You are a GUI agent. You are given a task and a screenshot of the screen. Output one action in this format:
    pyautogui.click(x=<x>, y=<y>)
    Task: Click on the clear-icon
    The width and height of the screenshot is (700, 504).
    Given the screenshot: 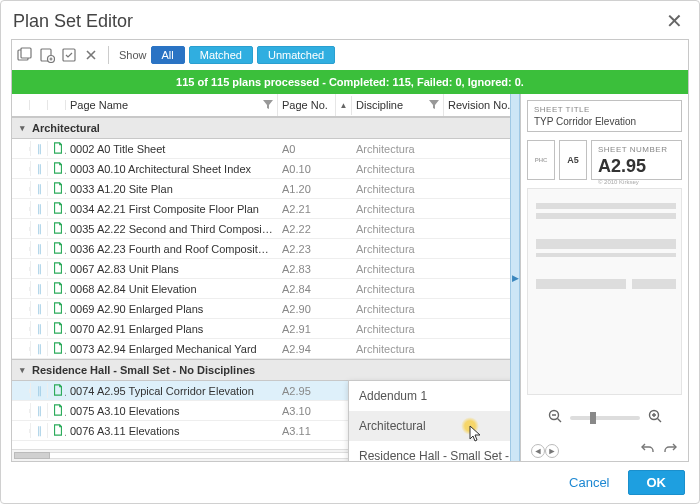 What is the action you would take?
    pyautogui.click(x=91, y=55)
    